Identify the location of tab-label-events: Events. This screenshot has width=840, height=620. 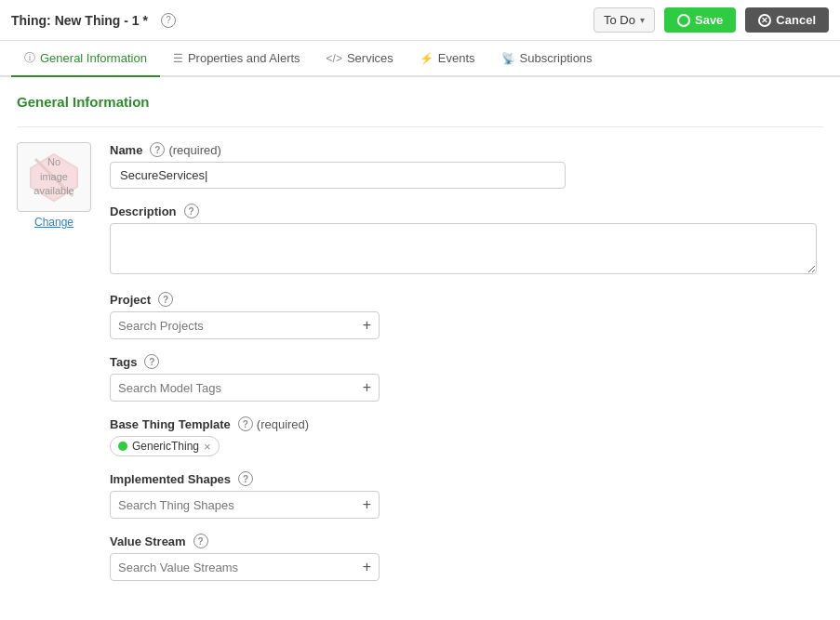
(457, 58).